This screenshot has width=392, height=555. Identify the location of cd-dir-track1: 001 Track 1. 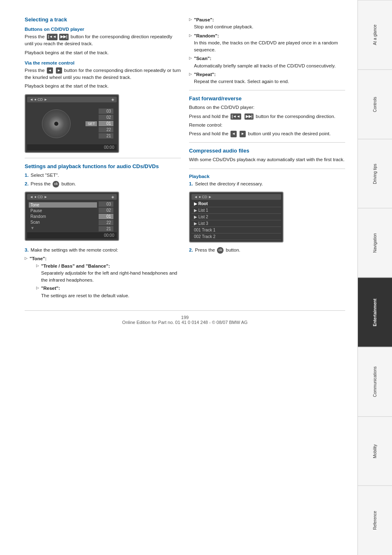
(236, 230).